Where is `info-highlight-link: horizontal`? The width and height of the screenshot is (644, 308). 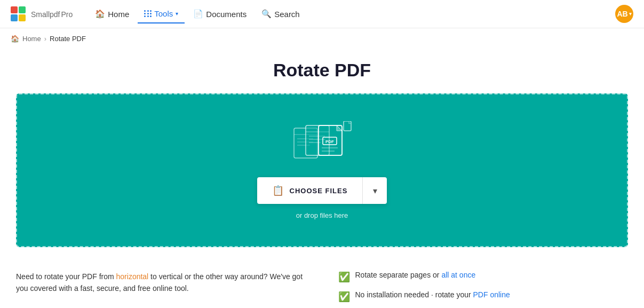 info-highlight-link: horizontal is located at coordinates (132, 277).